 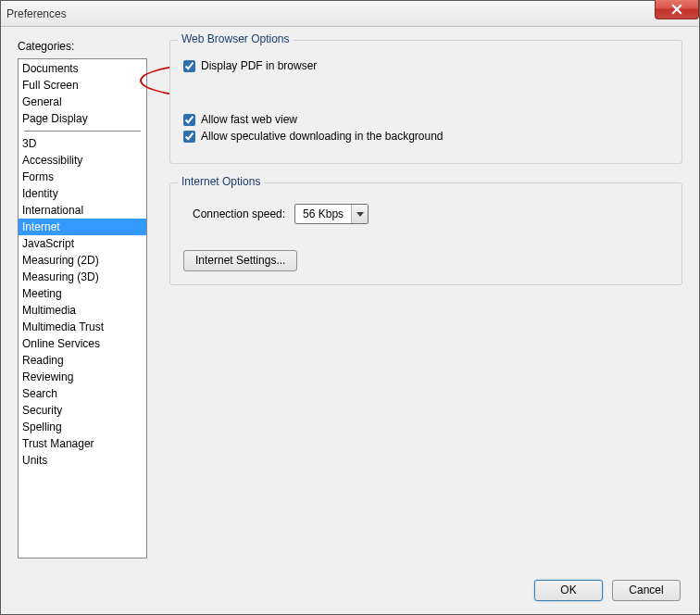 What do you see at coordinates (82, 344) in the screenshot?
I see `category-item: Online Services` at bounding box center [82, 344].